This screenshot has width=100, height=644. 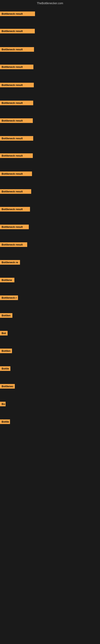 I want to click on site-header: TheBottlenecker.com, so click(x=50, y=4).